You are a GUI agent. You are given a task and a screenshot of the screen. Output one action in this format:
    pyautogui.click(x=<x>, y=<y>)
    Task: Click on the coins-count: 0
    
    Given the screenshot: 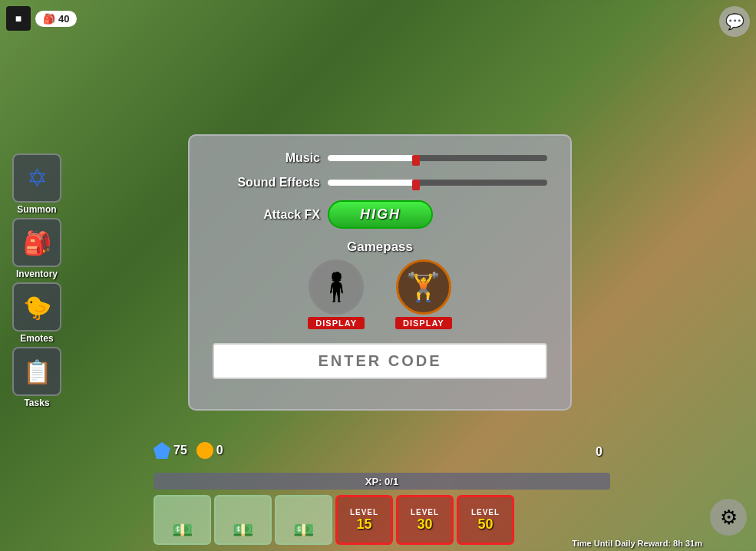 What is the action you would take?
    pyautogui.click(x=220, y=450)
    